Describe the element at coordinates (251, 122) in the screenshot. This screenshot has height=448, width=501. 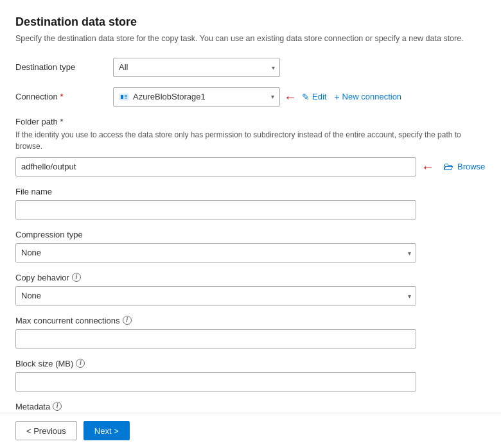
I see `folder-path-label: Folder path *` at that location.